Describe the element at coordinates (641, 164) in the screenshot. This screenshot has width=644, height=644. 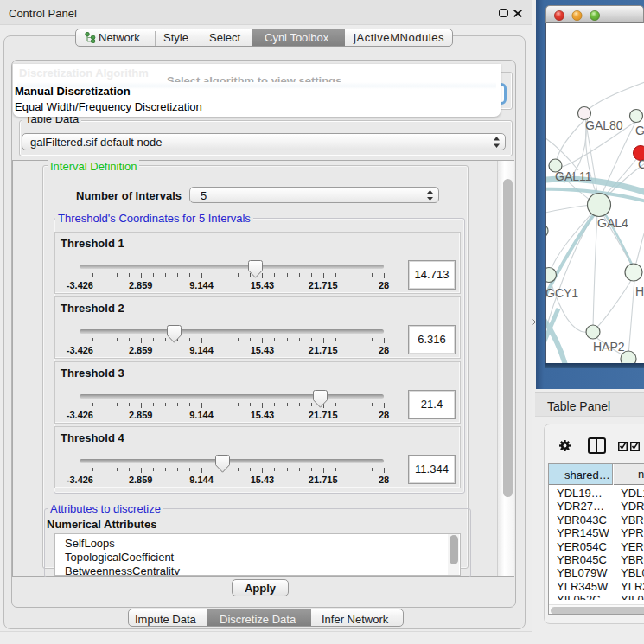
I see `svg-text: C` at that location.